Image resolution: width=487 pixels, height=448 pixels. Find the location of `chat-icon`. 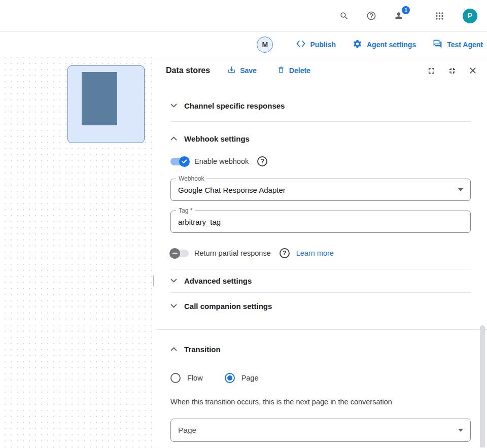

chat-icon is located at coordinates (437, 45).